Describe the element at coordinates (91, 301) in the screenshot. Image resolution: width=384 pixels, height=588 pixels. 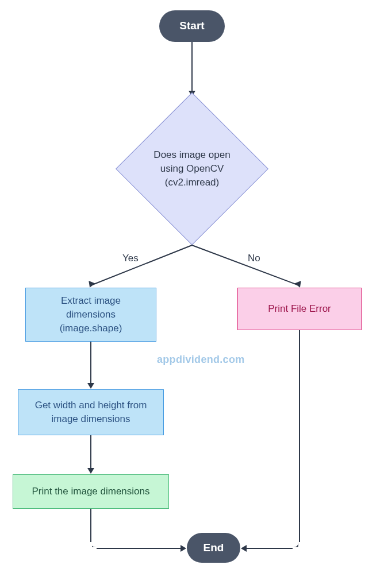
I see `extract-line1: Extract image` at that location.